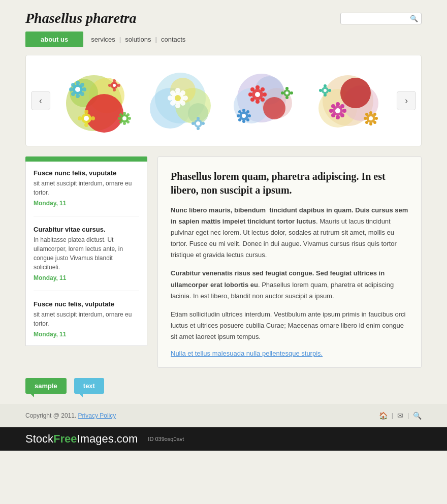  Describe the element at coordinates (40, 439) in the screenshot. I see `watermark-stock: Stock` at that location.